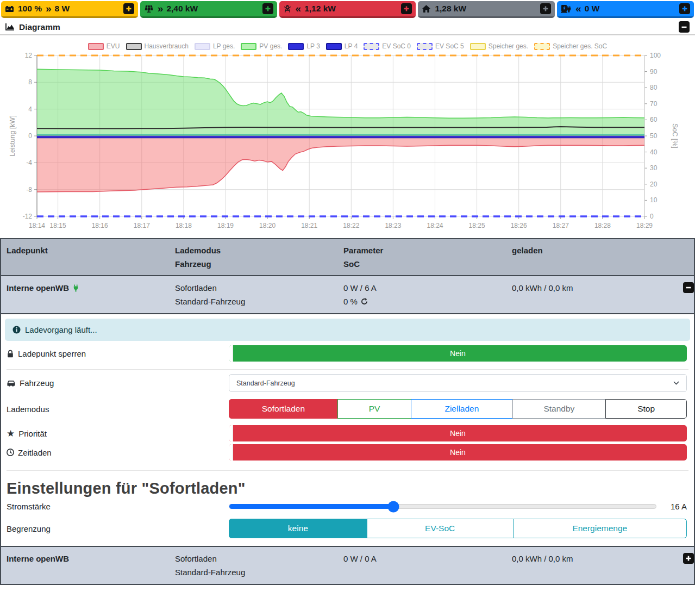  What do you see at coordinates (593, 250) in the screenshot?
I see `header-geladen: geladen` at bounding box center [593, 250].